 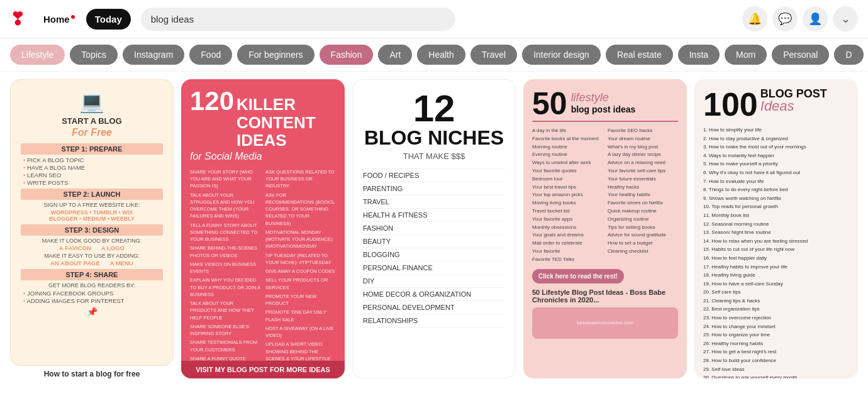 I want to click on category-insta: Insta, so click(x=699, y=55).